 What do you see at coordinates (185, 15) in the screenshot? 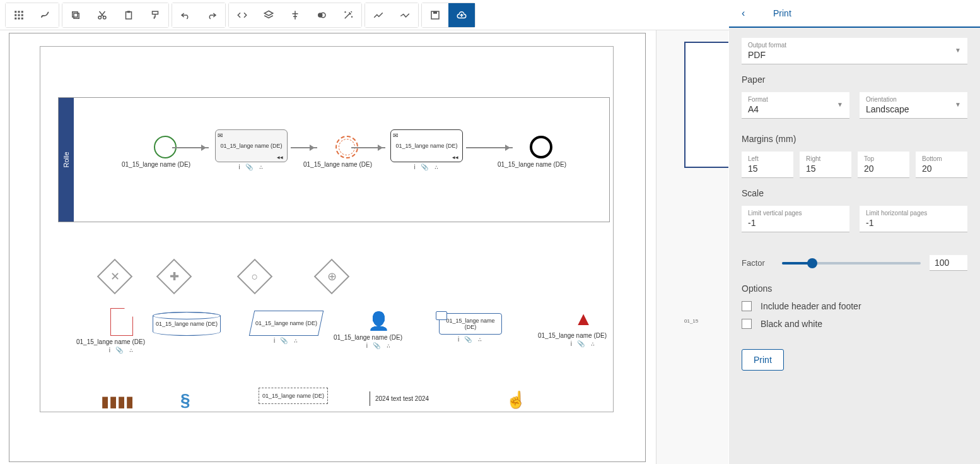
I see `undo-icon` at bounding box center [185, 15].